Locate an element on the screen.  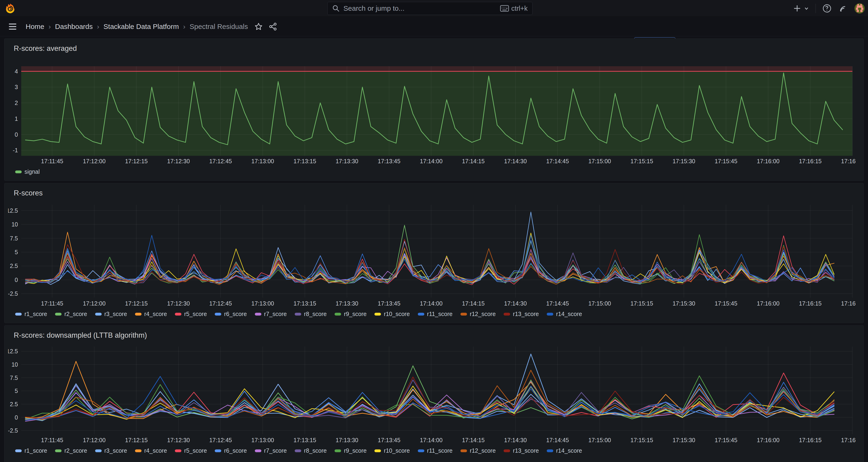
svg-text: 17:16:15 is located at coordinates (810, 303).